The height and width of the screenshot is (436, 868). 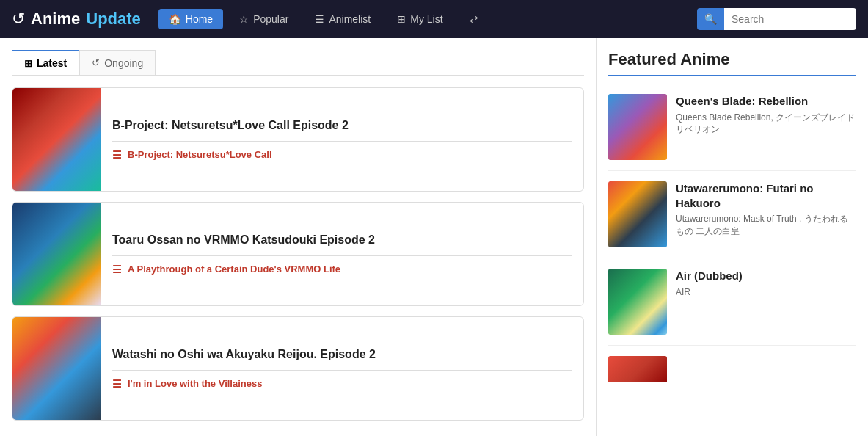 I want to click on brand-name-anime: Anime, so click(x=56, y=19).